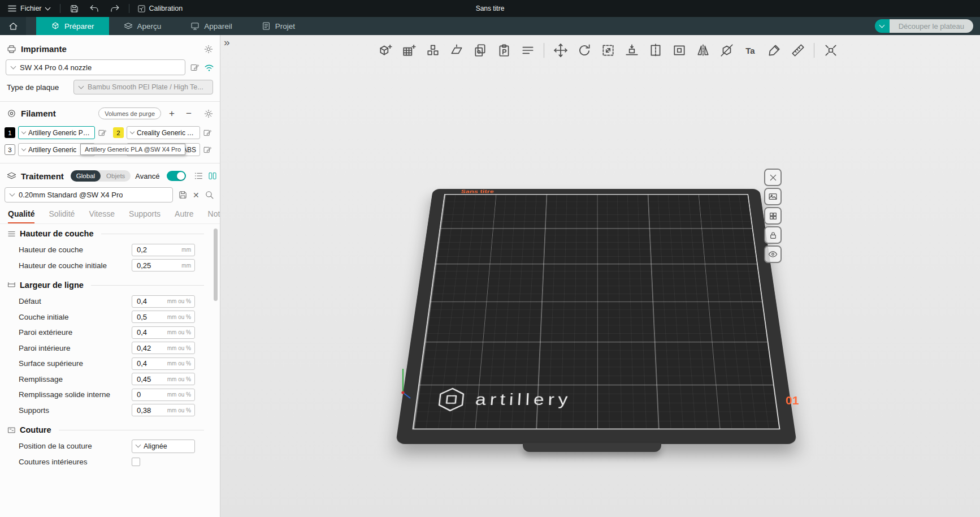  Describe the element at coordinates (209, 49) in the screenshot. I see `printer-settings-button` at that location.